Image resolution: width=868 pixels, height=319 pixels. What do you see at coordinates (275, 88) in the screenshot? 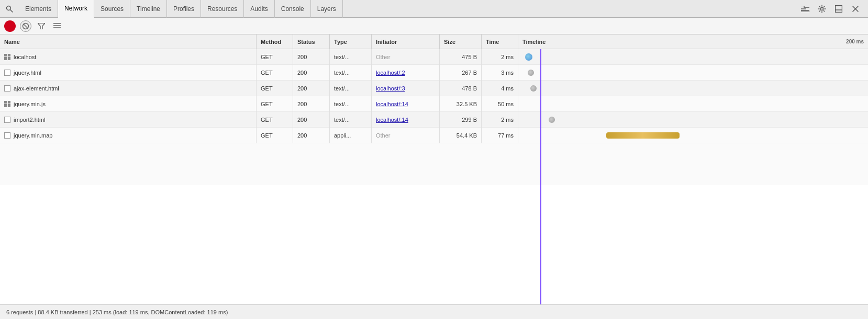
I see `cell-method-3: GET` at bounding box center [275, 88].